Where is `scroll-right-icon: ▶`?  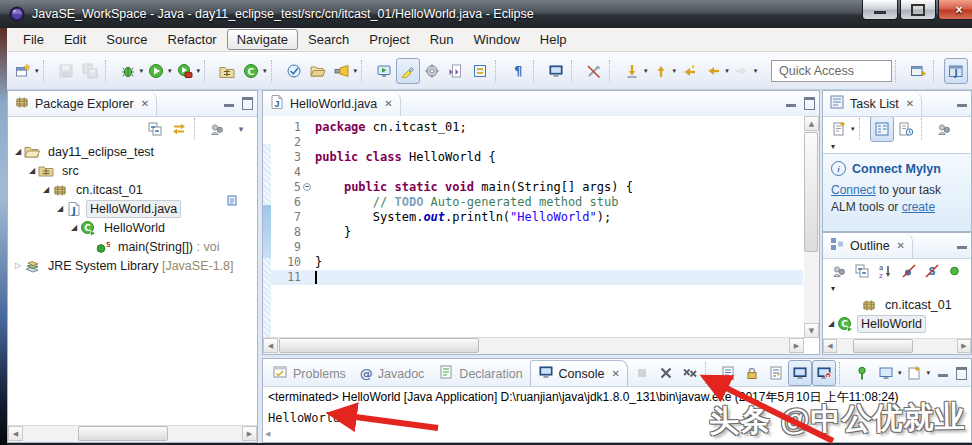 scroll-right-icon: ▶ is located at coordinates (250, 434).